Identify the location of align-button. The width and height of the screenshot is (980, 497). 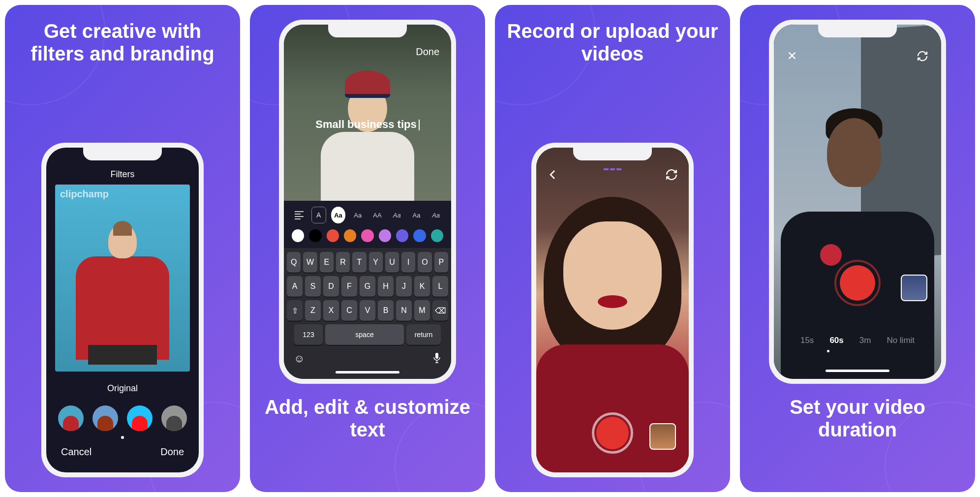
(299, 215).